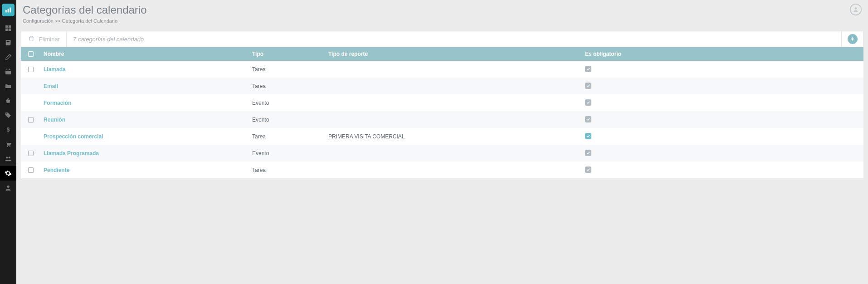  What do you see at coordinates (442, 170) in the screenshot?
I see `table-row: PendienteTarea` at bounding box center [442, 170].